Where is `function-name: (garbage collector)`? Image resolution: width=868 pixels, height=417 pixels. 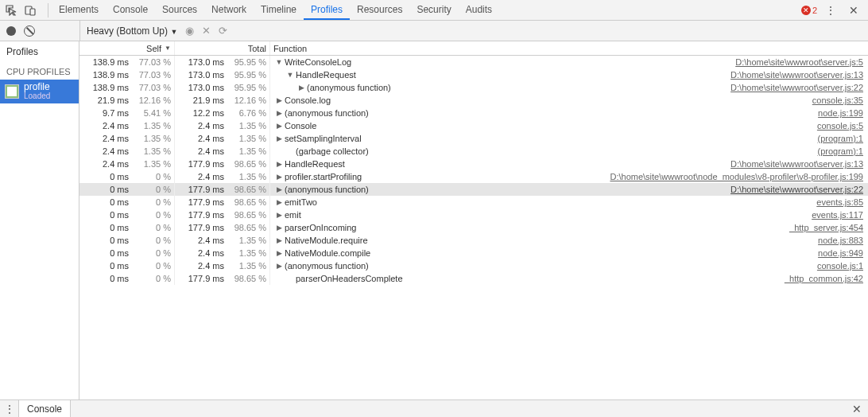 function-name: (garbage collector) is located at coordinates (332, 151).